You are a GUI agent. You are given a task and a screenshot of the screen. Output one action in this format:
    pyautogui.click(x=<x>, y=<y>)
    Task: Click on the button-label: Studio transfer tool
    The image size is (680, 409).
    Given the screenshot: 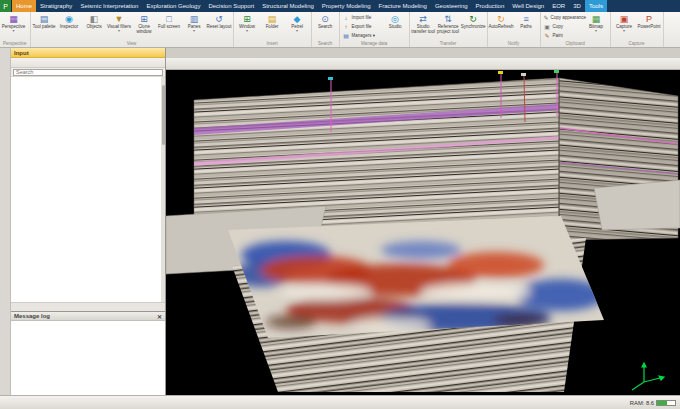 What is the action you would take?
    pyautogui.click(x=424, y=29)
    